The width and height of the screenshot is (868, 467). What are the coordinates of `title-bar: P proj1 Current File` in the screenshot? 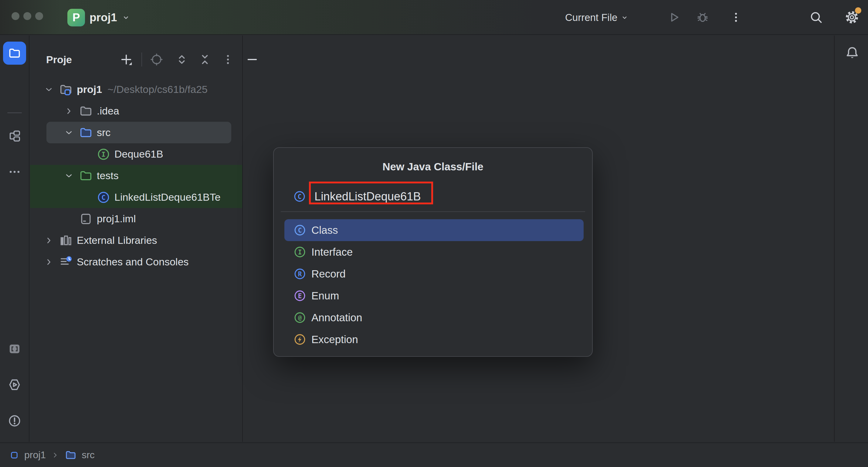 It's located at (434, 18).